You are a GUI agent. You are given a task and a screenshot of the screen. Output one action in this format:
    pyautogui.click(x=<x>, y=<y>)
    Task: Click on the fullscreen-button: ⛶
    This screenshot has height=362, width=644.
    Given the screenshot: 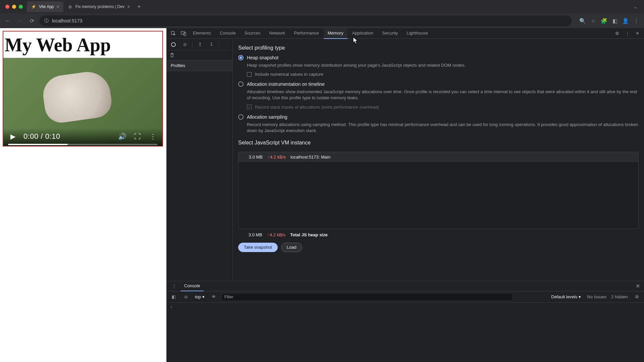 What is the action you would take?
    pyautogui.click(x=138, y=136)
    